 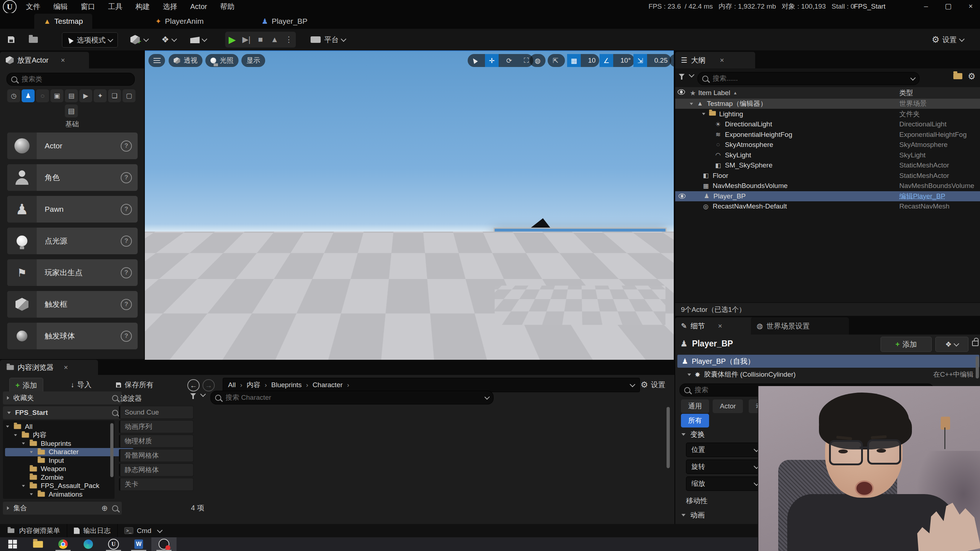 What do you see at coordinates (828, 103) in the screenshot?
I see `outliner-row-Testmap（编辑器）: ▲Testmap（编辑器）世界场景` at bounding box center [828, 103].